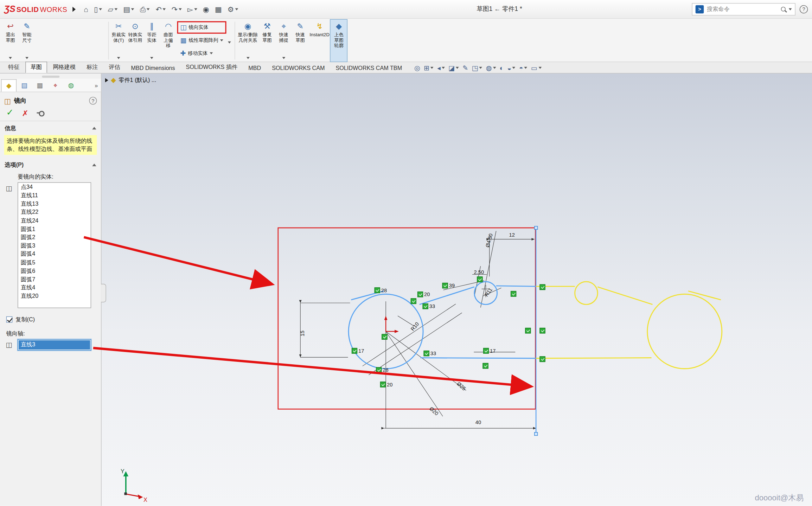 This screenshot has height=506, width=812. I want to click on offset-on-surface-button: ◠ 曲面 上偏 移, so click(168, 41).